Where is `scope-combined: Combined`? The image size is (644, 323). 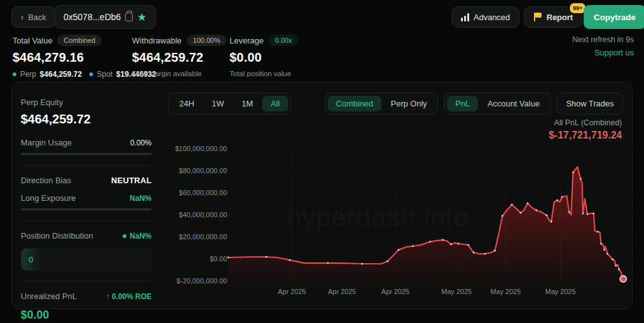
scope-combined: Combined is located at coordinates (355, 103).